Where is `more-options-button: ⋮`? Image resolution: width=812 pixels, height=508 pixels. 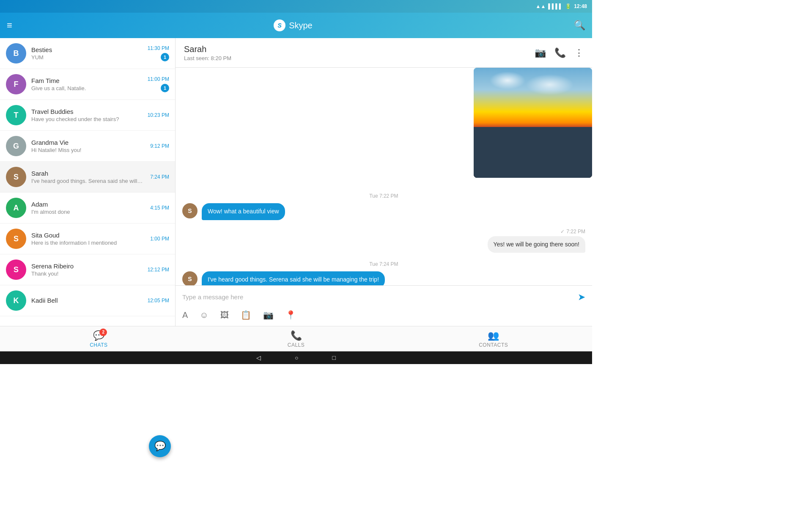 more-options-button: ⋮ is located at coordinates (579, 53).